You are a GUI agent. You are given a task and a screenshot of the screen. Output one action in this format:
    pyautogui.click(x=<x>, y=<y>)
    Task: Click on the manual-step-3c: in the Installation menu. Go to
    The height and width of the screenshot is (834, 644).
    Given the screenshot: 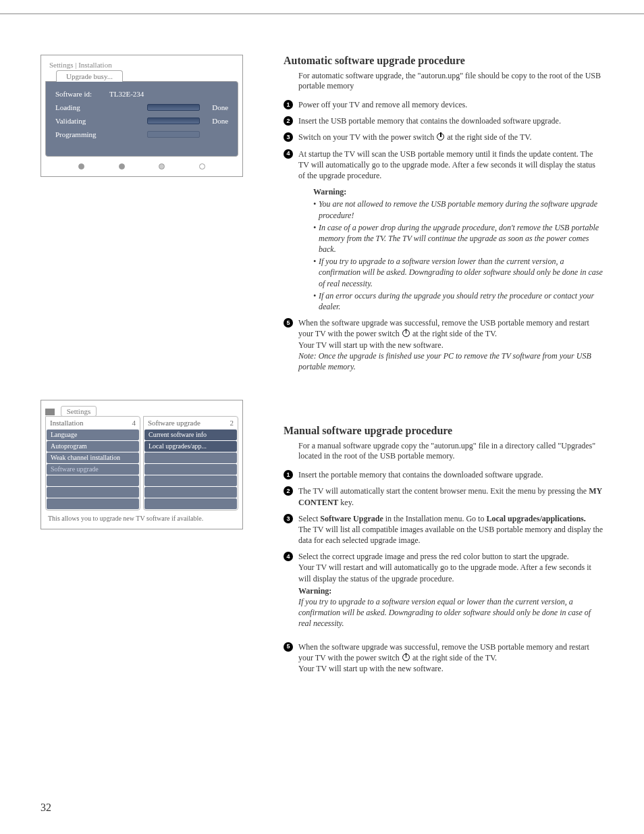 What is the action you would take?
    pyautogui.click(x=436, y=519)
    